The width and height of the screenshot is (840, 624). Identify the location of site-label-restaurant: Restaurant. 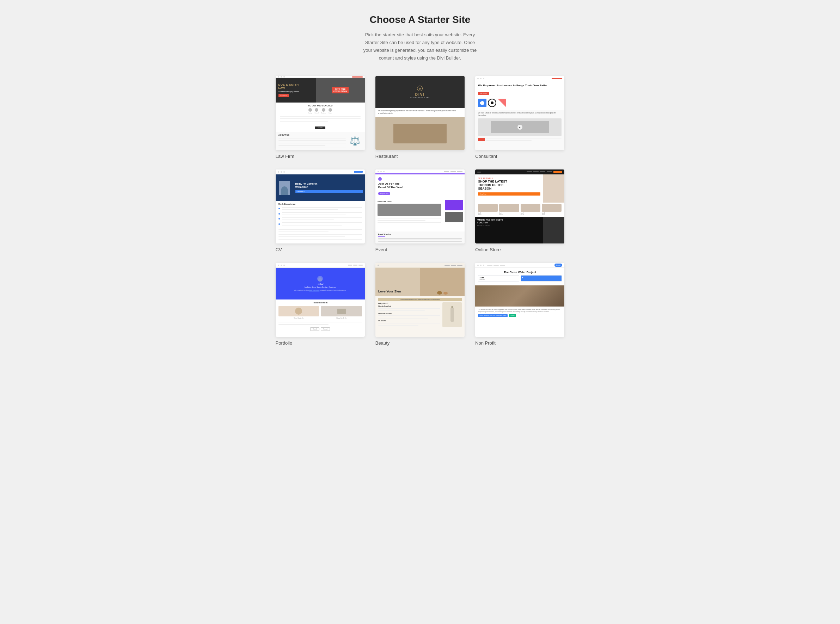
(420, 156).